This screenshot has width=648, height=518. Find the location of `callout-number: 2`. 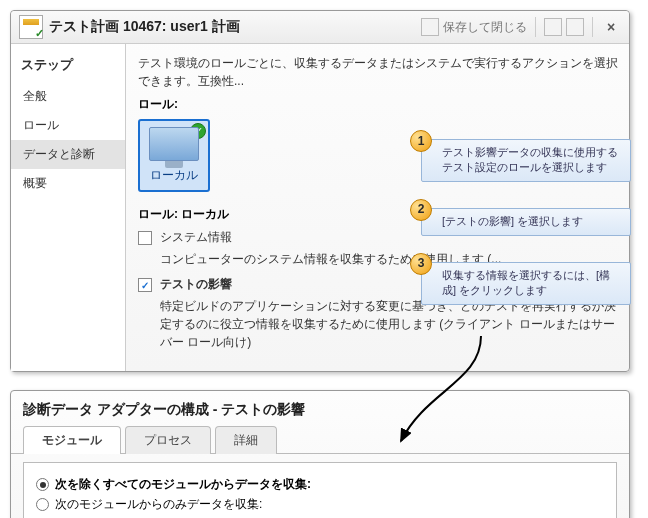

callout-number: 2 is located at coordinates (421, 210).